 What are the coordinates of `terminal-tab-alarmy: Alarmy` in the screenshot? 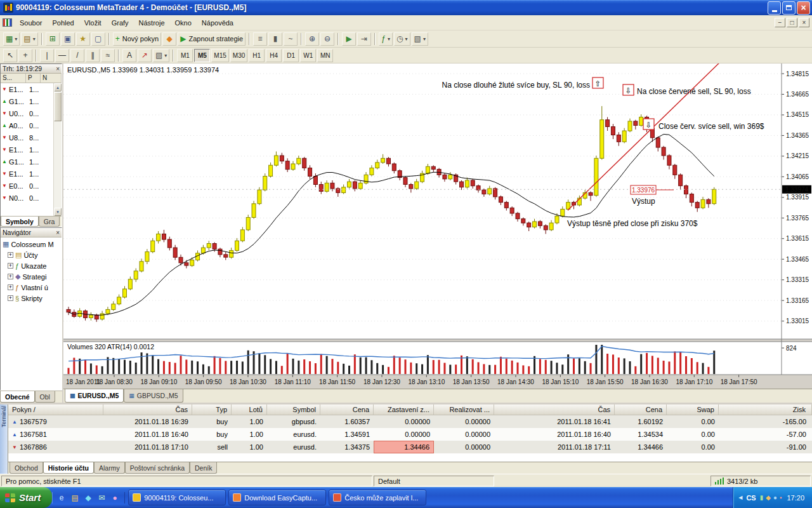 It's located at (109, 468).